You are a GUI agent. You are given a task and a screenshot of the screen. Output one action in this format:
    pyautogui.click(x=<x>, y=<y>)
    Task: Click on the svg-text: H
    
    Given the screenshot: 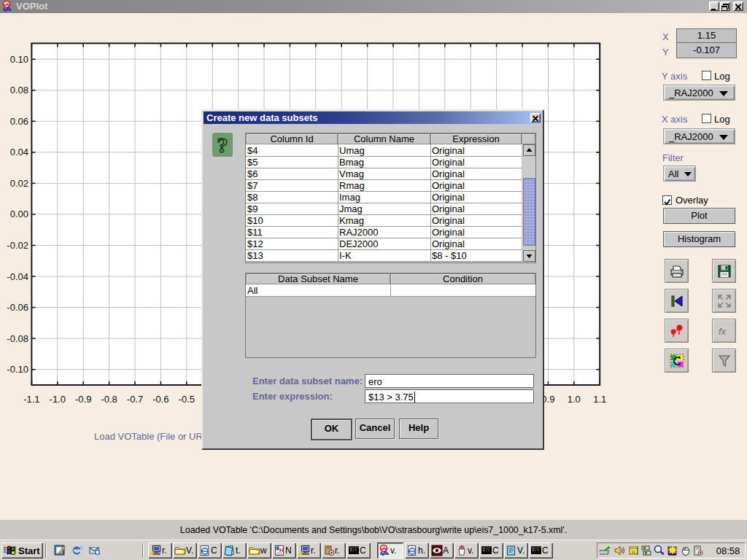 What is the action you would take?
    pyautogui.click(x=282, y=550)
    